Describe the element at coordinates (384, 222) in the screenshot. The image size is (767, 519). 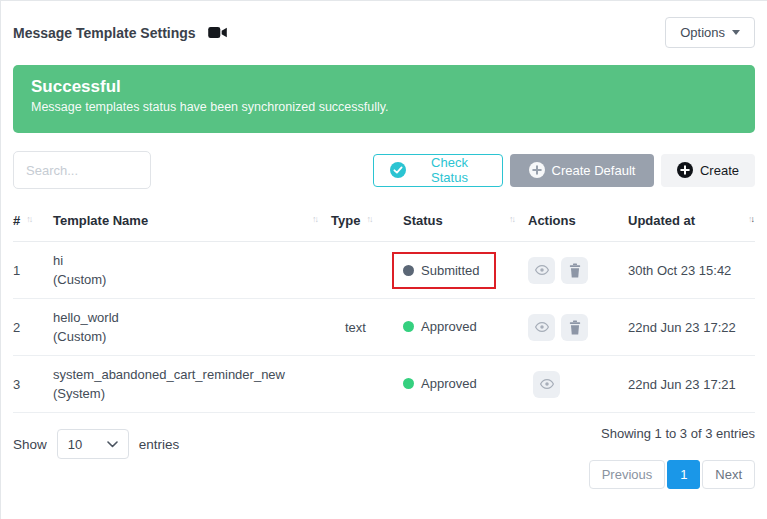
I see `table-header-row: # ↑↓ Template Name ↑↓ Type ↑↓ Status ↑↓ …` at that location.